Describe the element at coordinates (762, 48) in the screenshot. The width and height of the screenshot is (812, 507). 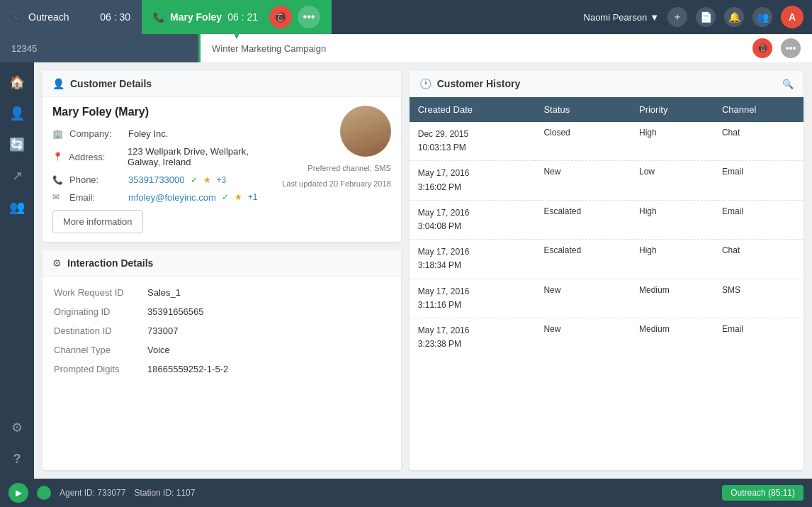
I see `end-call-button-2: 📵` at that location.